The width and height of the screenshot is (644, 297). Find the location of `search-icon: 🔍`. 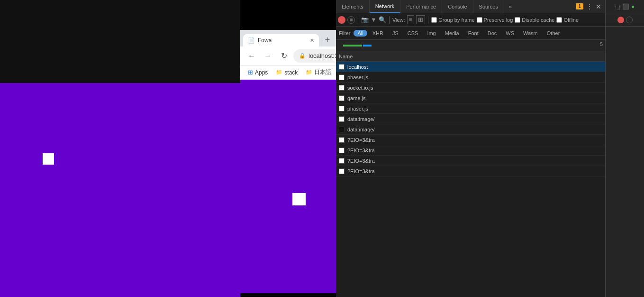

search-icon: 🔍 is located at coordinates (382, 20).